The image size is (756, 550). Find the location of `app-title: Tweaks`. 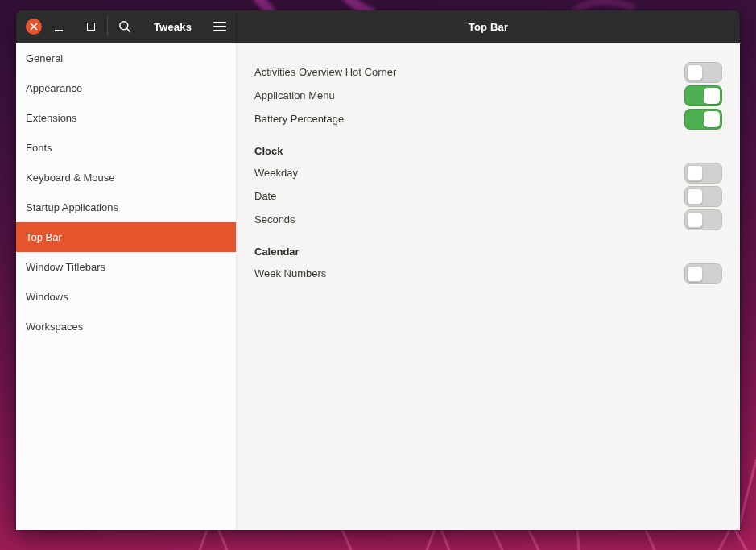

app-title: Tweaks is located at coordinates (172, 27).